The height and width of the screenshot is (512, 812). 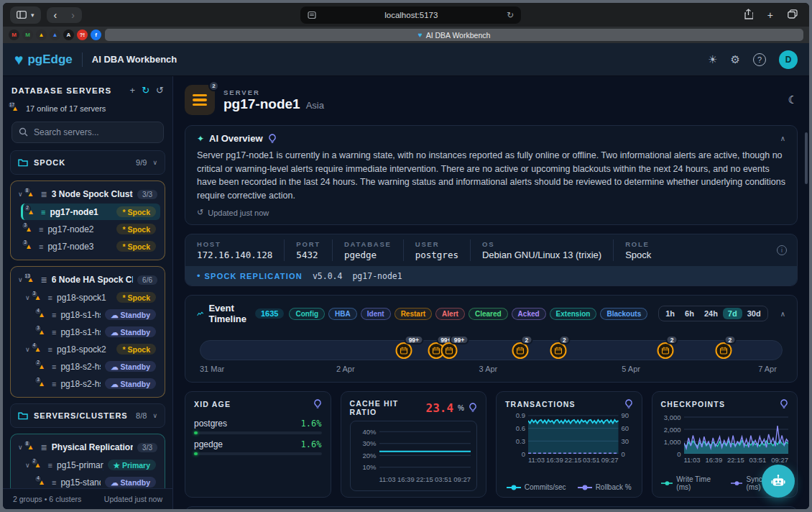 What do you see at coordinates (450, 314) in the screenshot?
I see `filter-chip-alert: Alert` at bounding box center [450, 314].